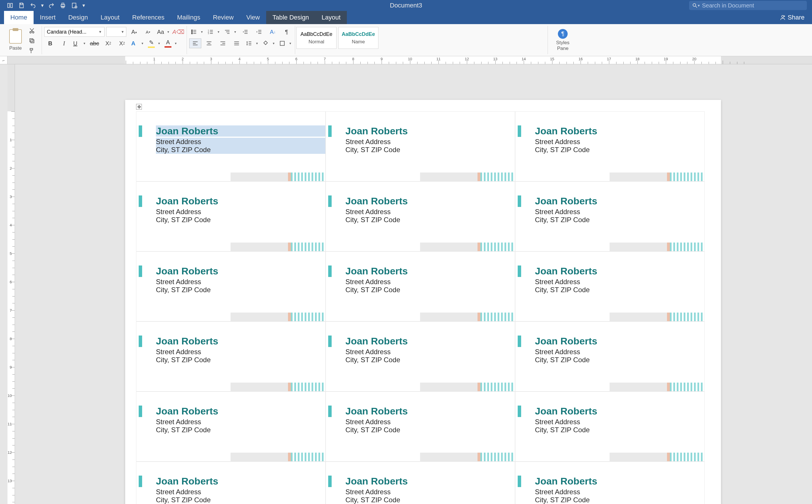 The image size is (812, 504). What do you see at coordinates (237, 43) in the screenshot?
I see `justify-button` at bounding box center [237, 43].